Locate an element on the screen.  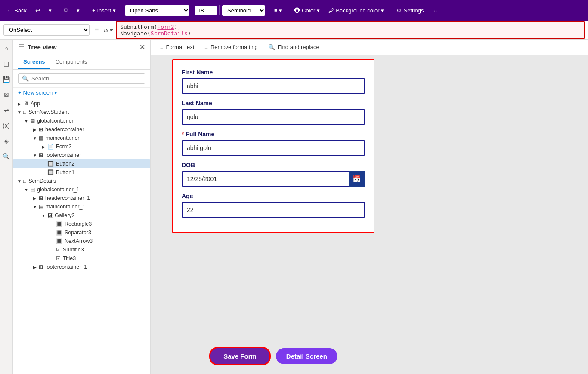
home-icon-btn: ⌂ is located at coordinates (6, 48).